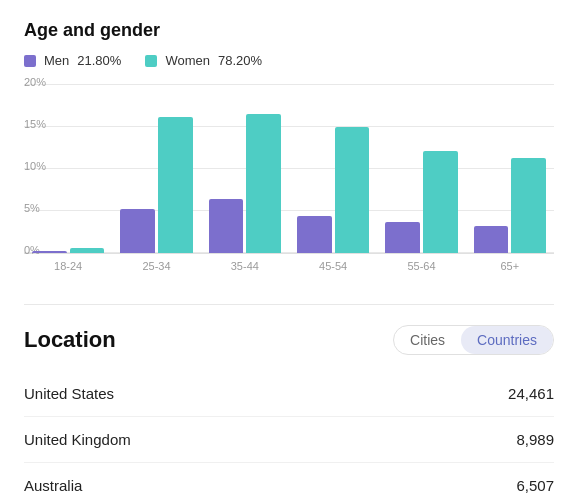 Image resolution: width=578 pixels, height=500 pixels. What do you see at coordinates (510, 266) in the screenshot?
I see `x-axis-label: 65+` at bounding box center [510, 266].